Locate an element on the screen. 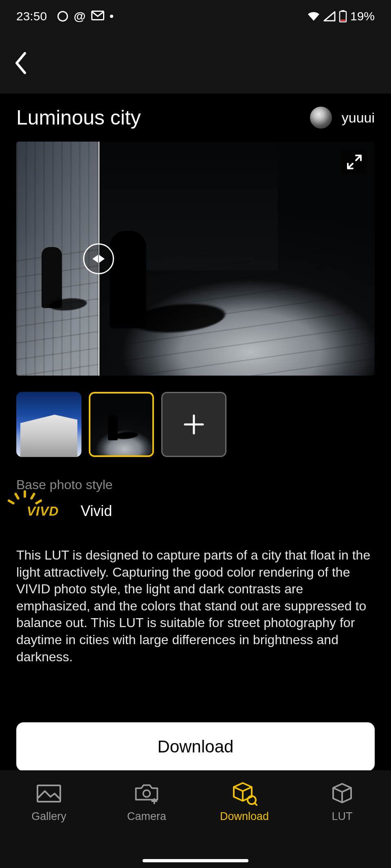 The image size is (391, 868). cell-signal-icon is located at coordinates (329, 16).